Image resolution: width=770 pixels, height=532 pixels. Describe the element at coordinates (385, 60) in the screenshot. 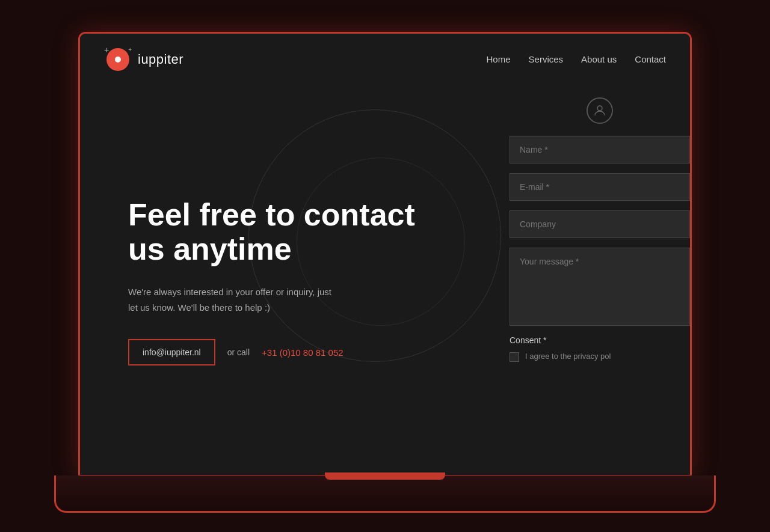

I see `navbar: + + iuppiter Home Services About us Cont…` at that location.